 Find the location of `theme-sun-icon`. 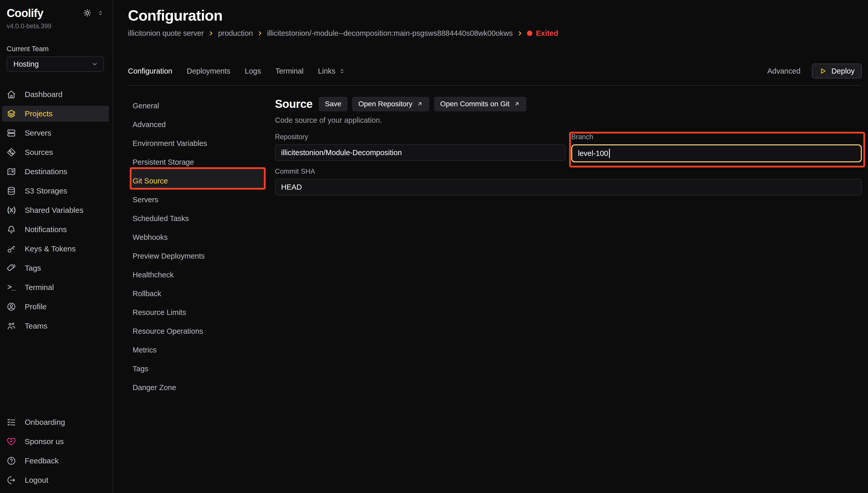

theme-sun-icon is located at coordinates (87, 13).